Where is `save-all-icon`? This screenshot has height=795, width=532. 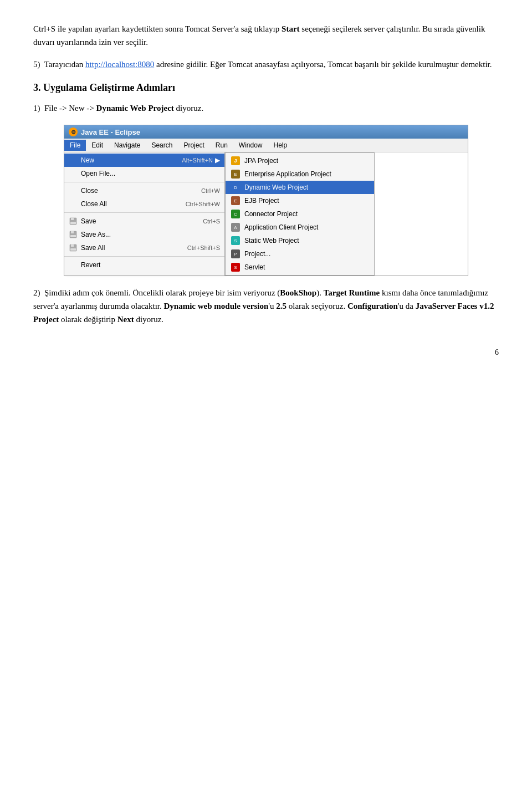 save-all-icon is located at coordinates (73, 248).